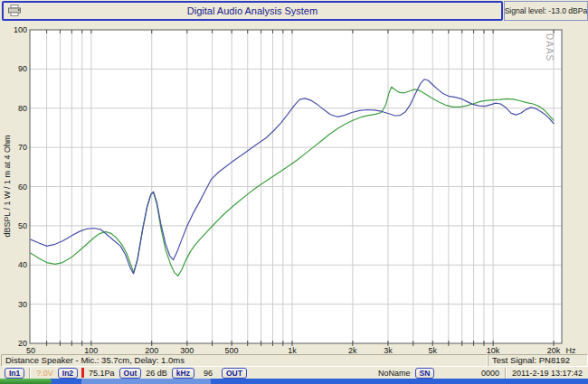 The width and height of the screenshot is (588, 384). What do you see at coordinates (490, 373) in the screenshot?
I see `counter-value: 0000` at bounding box center [490, 373].